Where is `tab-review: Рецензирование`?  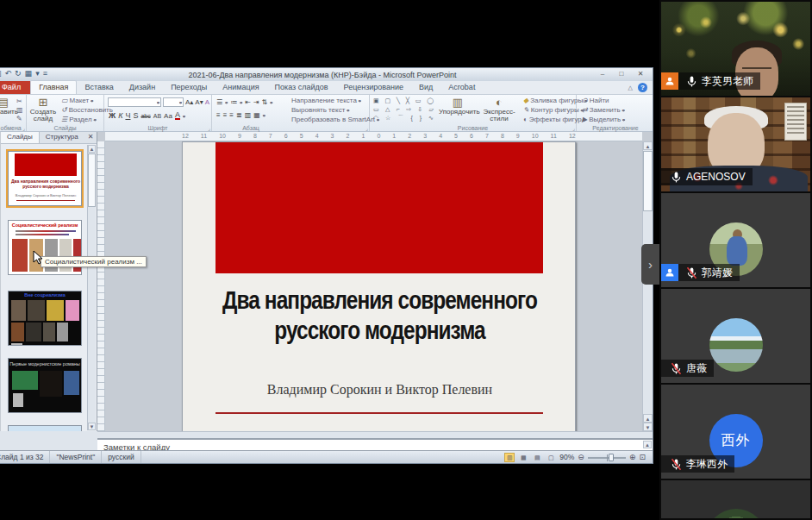 tab-review: Рецензирование is located at coordinates (374, 88).